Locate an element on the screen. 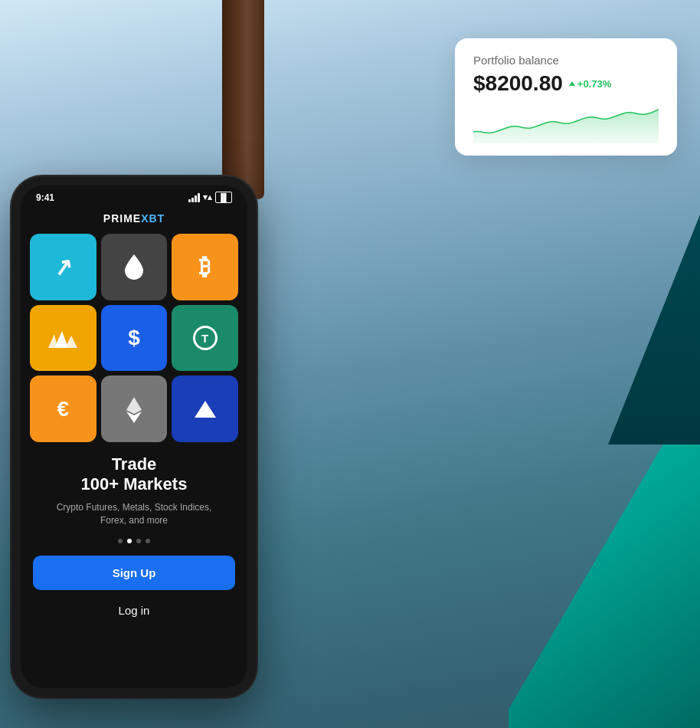 This screenshot has height=728, width=700. up-arrow-icon is located at coordinates (572, 84).